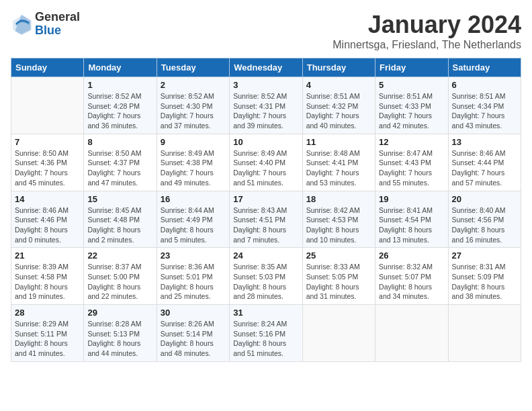 The image size is (532, 411). I want to click on day-info: Sunrise: 8:35 AM Sunset: 5:03 PM Dayligh…, so click(266, 282).